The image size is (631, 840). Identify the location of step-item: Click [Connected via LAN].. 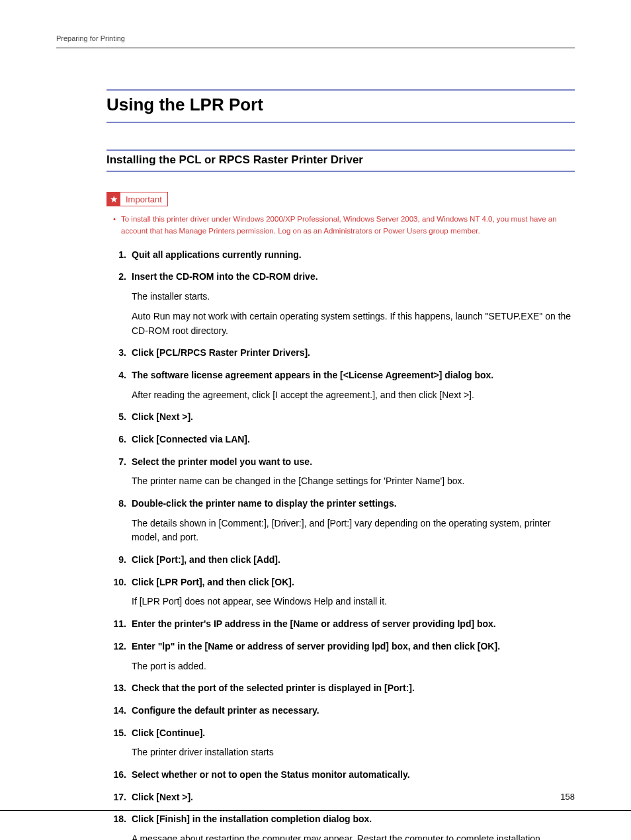
(341, 440).